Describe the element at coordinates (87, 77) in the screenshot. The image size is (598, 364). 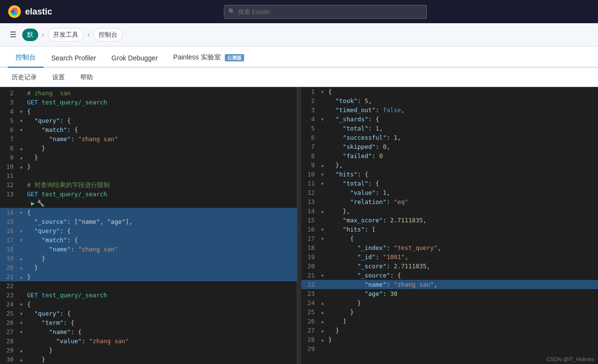
I see `help-button: 帮助` at that location.